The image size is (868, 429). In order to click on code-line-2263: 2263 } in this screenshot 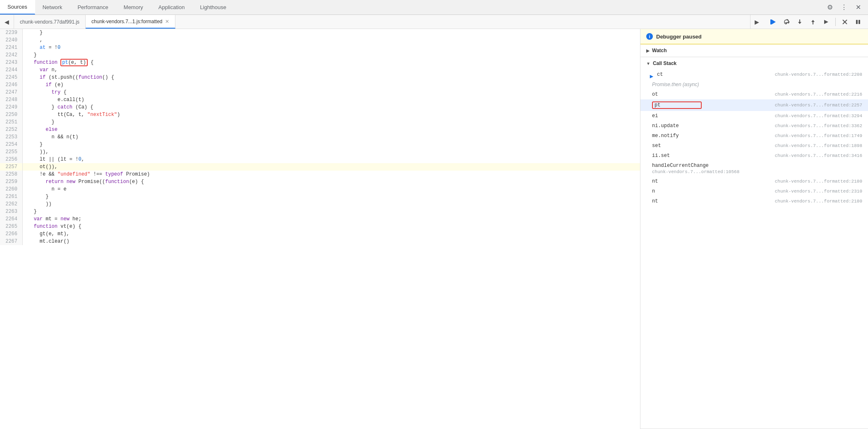, I will do `click(320, 212)`.